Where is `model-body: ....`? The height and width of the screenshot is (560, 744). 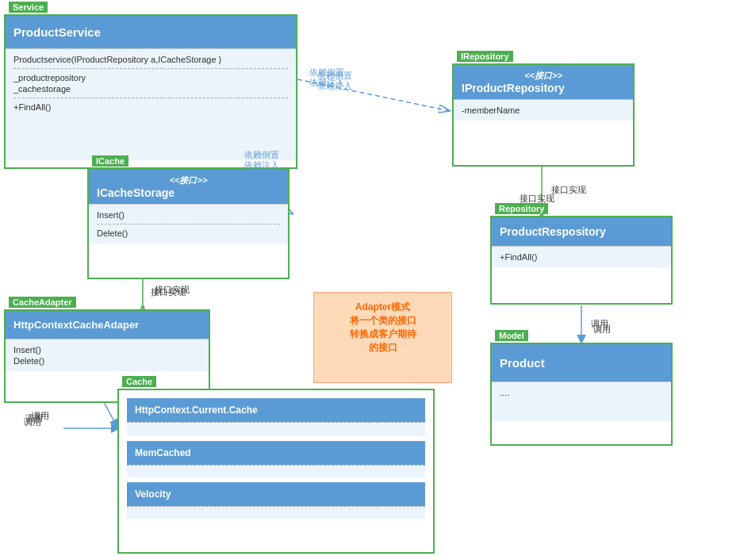
model-body: .... is located at coordinates (581, 401).